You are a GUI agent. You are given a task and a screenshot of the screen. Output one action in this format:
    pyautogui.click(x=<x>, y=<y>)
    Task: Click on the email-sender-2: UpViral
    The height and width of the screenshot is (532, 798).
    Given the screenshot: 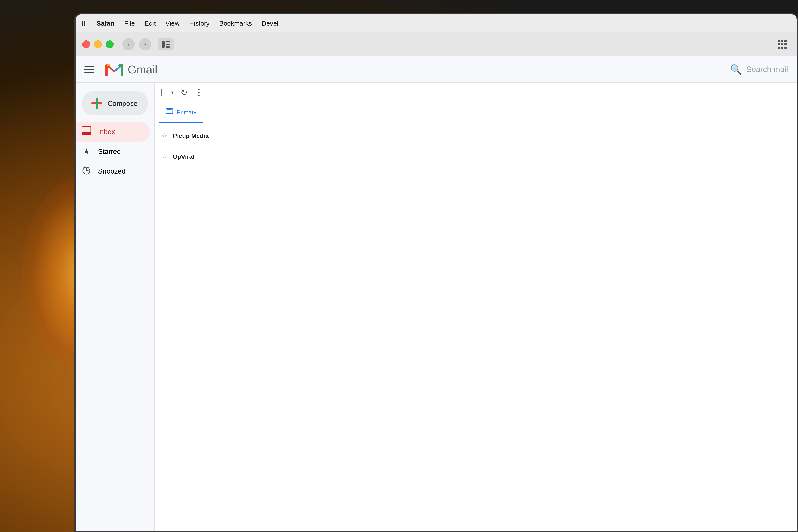 What is the action you would take?
    pyautogui.click(x=214, y=157)
    